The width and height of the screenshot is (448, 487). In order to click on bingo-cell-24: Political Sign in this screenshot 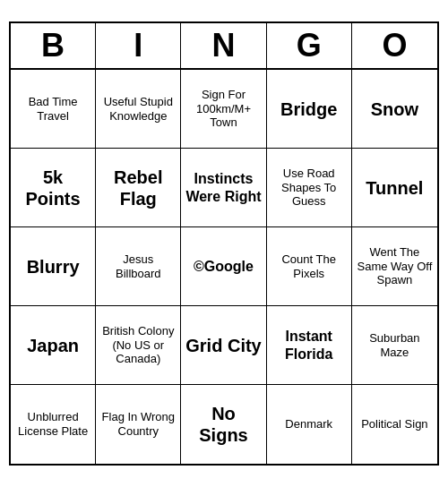, I will do `click(394, 424)`.